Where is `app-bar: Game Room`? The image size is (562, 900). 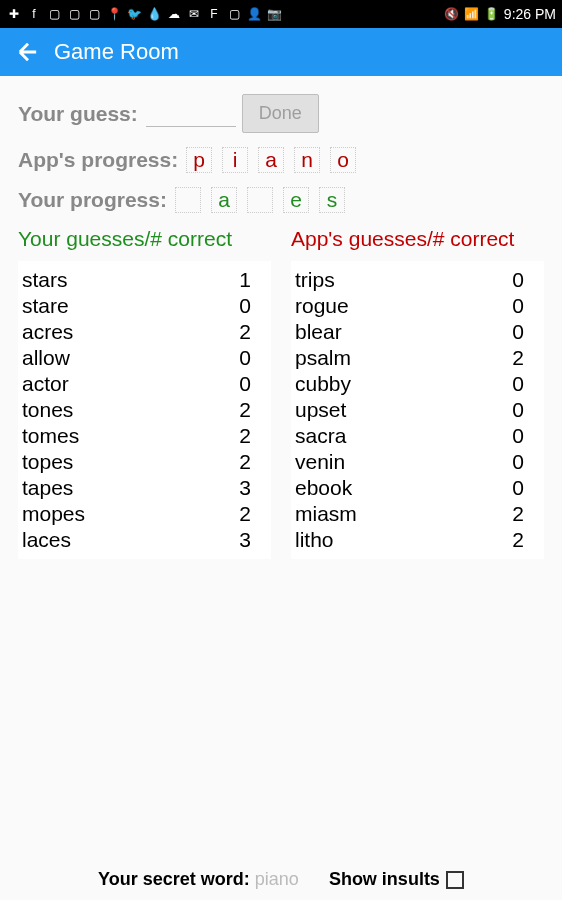
app-bar: Game Room is located at coordinates (281, 52).